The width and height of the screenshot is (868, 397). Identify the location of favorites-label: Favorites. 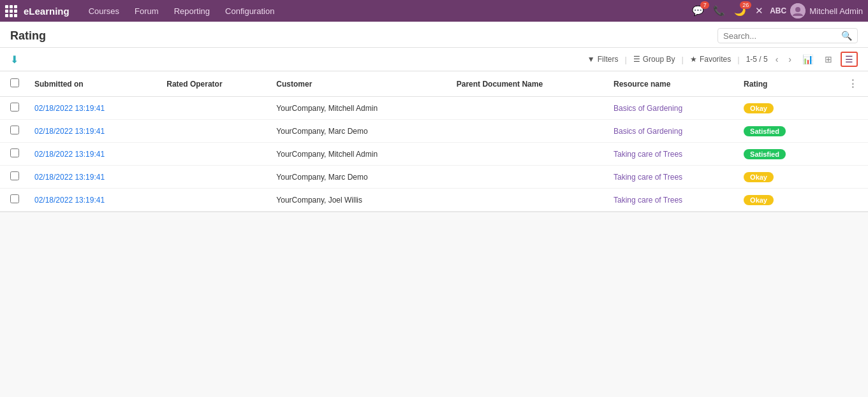
(716, 59).